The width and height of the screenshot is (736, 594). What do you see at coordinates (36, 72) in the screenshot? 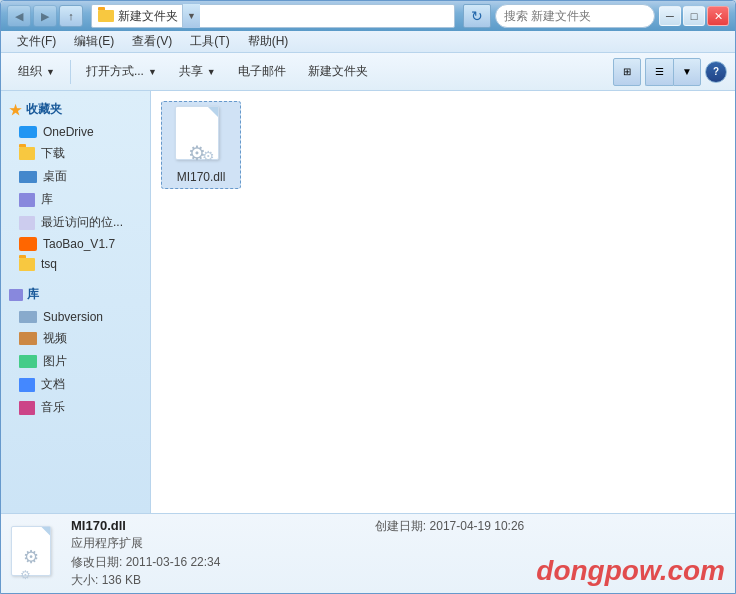
I see `organize-button: 组织 ▼` at bounding box center [36, 72].